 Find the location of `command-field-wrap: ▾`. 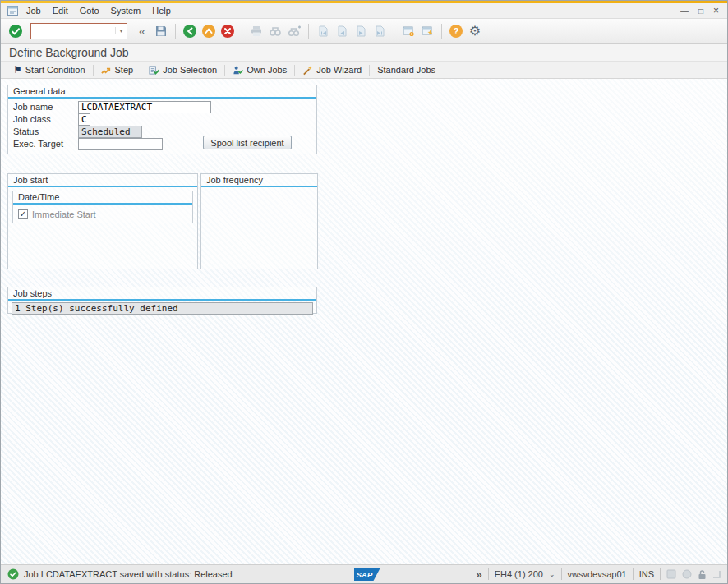

command-field-wrap: ▾ is located at coordinates (79, 31).